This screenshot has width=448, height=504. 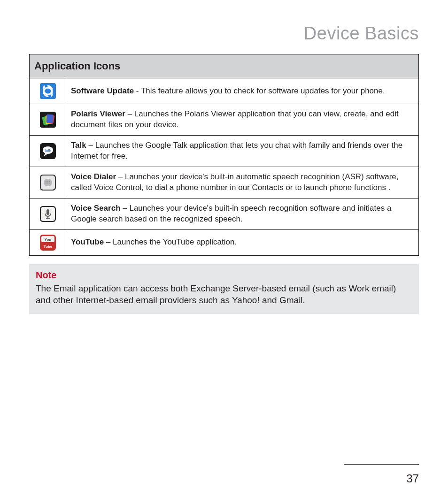 What do you see at coordinates (242, 91) in the screenshot?
I see `description-cell: Software Update - This feature allows yo…` at bounding box center [242, 91].